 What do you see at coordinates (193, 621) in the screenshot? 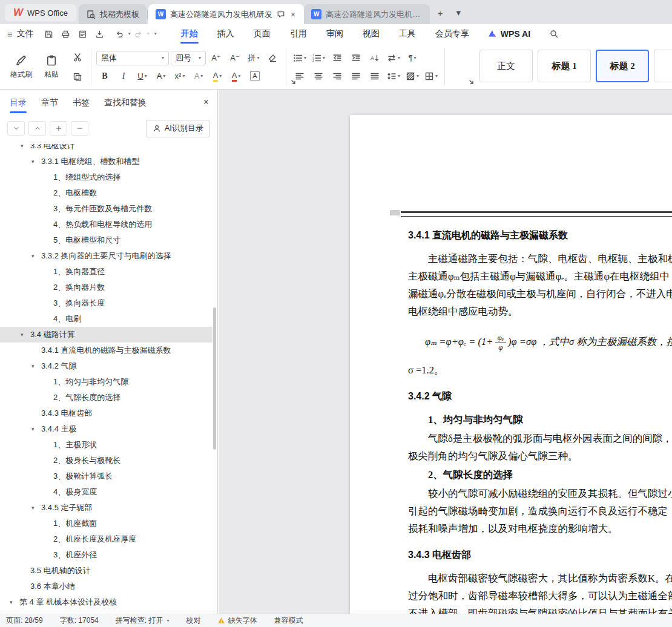
I see `proofread-button: 校对` at bounding box center [193, 621].